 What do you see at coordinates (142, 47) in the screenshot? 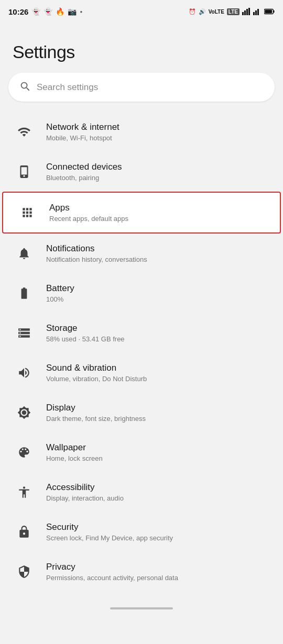
I see `page-header: Settings` at bounding box center [142, 47].